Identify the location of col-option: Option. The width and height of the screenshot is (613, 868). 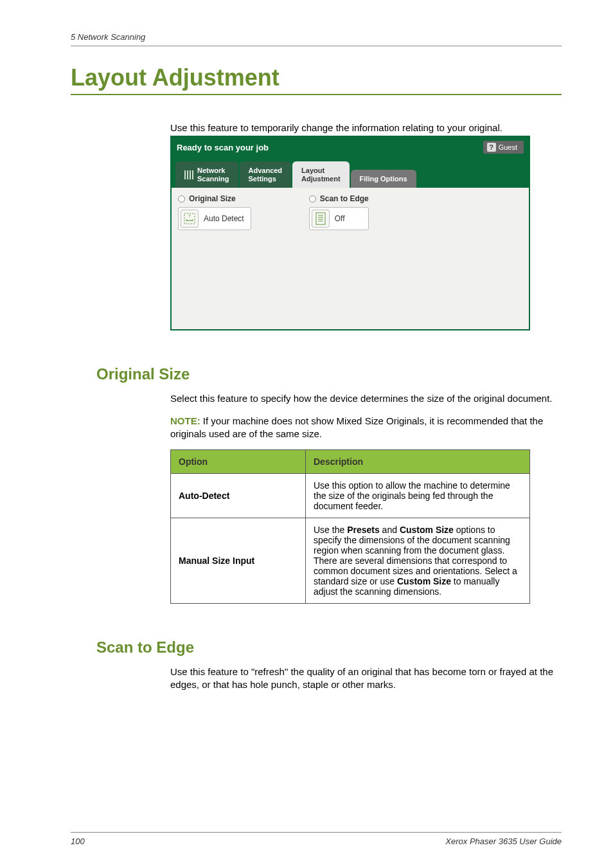
(238, 462).